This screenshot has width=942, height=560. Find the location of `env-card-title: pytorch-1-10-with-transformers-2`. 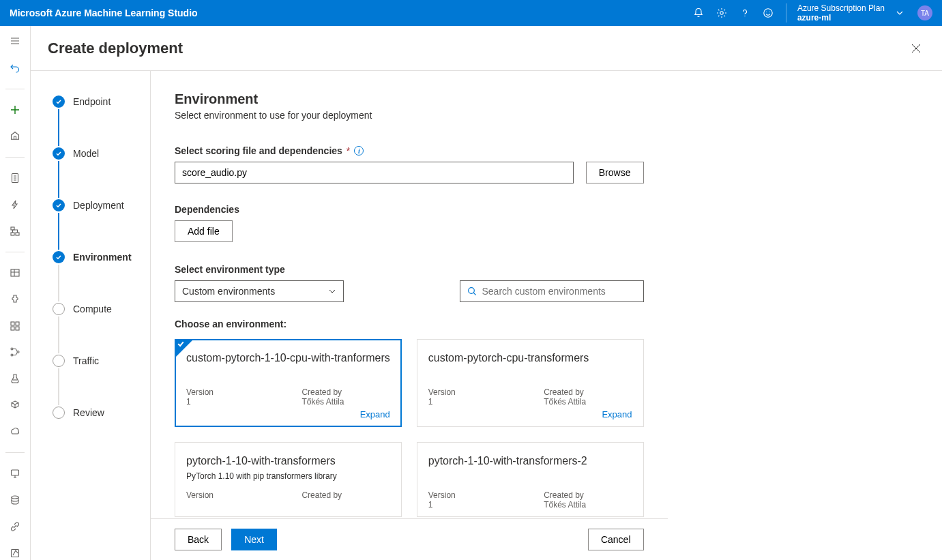

env-card-title: pytorch-1-10-with-transformers-2 is located at coordinates (531, 461).